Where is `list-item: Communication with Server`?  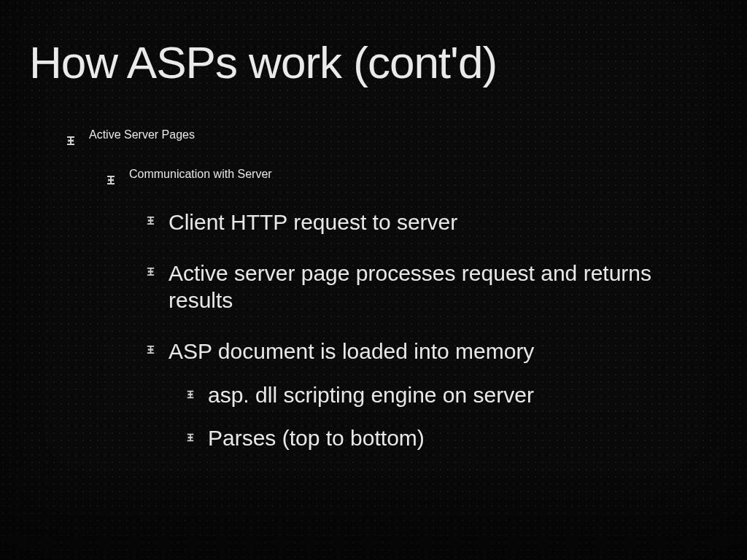
list-item: Communication with Server is located at coordinates (411, 176).